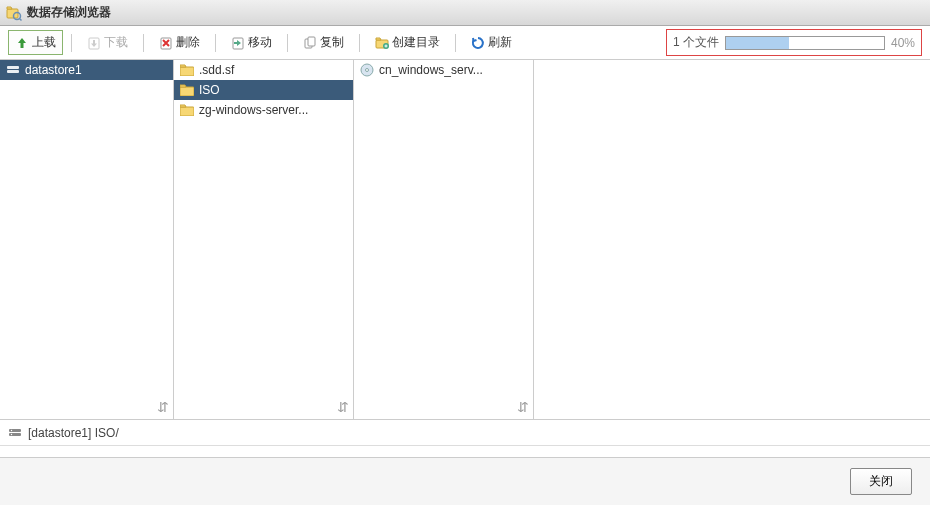 This screenshot has height=505, width=930. I want to click on toolbar: 上载 下载 删除 移动 复制 创建目录, so click(465, 43).